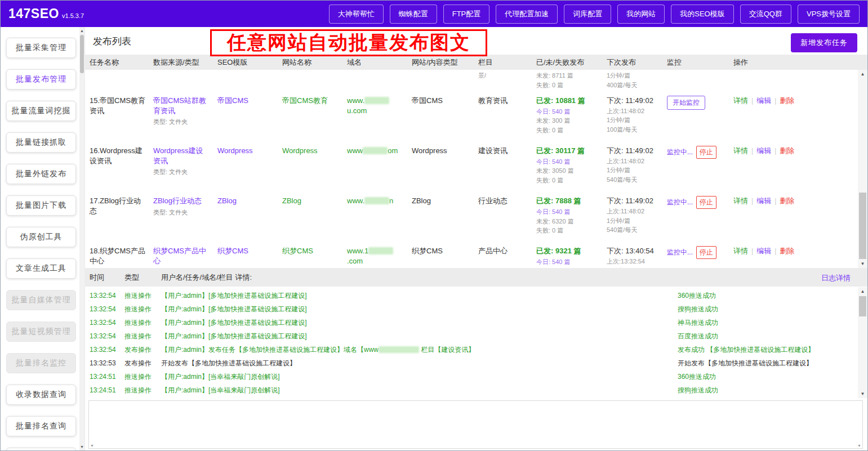 This screenshot has width=868, height=451. Describe the element at coordinates (632, 215) in the screenshot. I see `task-next-publish: 下次: 11:49:02 上次:11:48:02 1分钟/篇 540篇/每天` at that location.